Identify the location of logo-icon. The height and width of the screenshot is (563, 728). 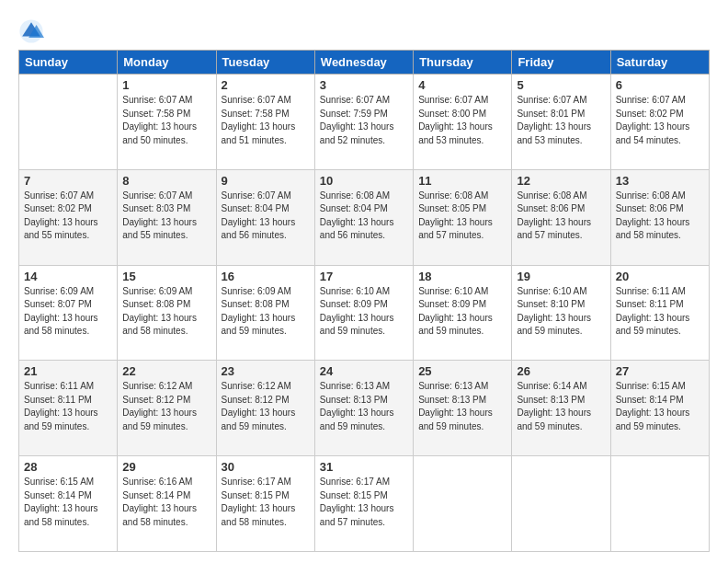
(31, 31).